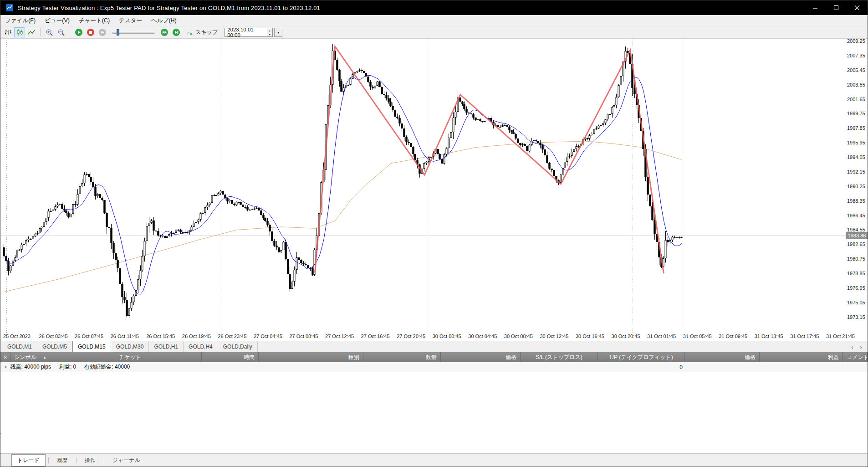 The image size is (868, 467). Describe the element at coordinates (189, 32) in the screenshot. I see `skip-icon` at that location.